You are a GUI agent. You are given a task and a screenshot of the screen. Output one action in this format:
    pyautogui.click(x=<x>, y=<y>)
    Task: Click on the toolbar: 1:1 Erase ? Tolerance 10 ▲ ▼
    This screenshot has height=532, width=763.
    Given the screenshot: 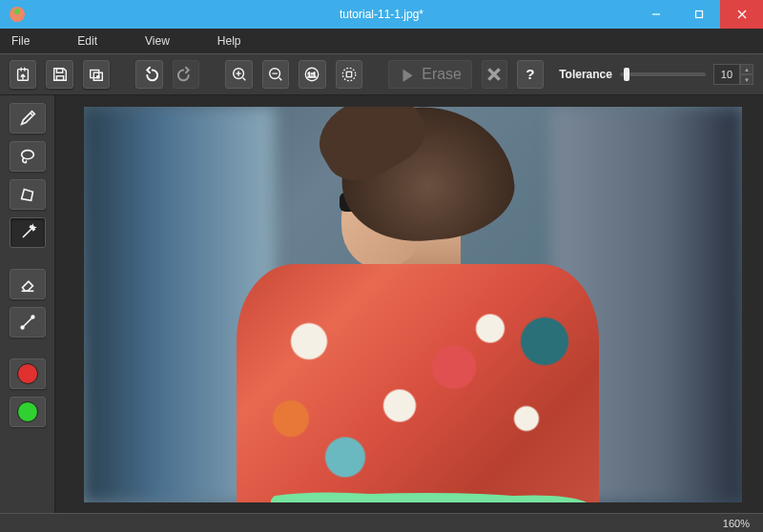 What is the action you would take?
    pyautogui.click(x=382, y=74)
    